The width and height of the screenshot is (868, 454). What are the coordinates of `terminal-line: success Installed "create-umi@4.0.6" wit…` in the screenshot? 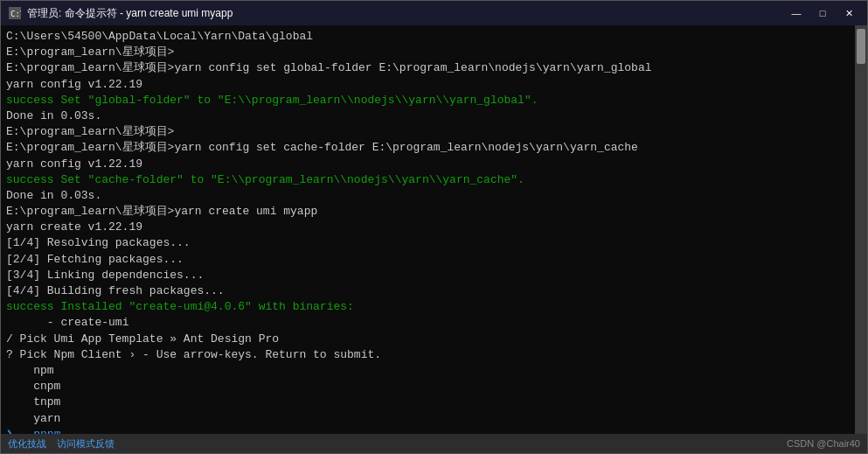 It's located at (428, 307).